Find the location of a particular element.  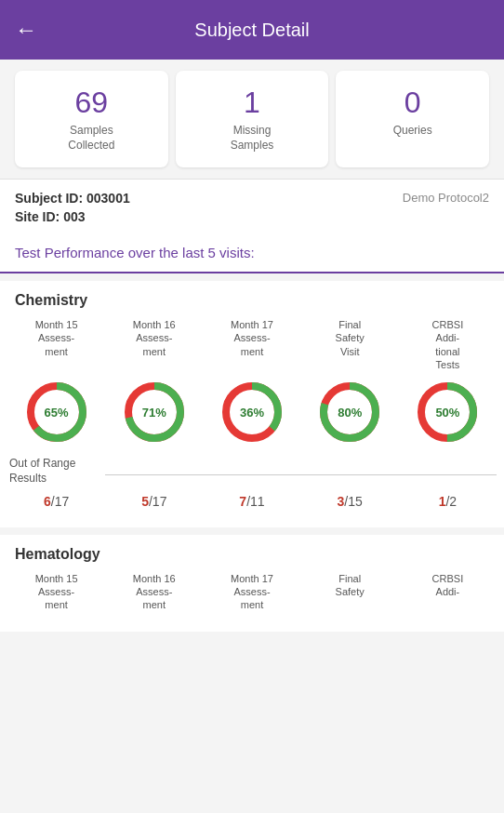

fraction-2-num: 7 is located at coordinates (243, 501).